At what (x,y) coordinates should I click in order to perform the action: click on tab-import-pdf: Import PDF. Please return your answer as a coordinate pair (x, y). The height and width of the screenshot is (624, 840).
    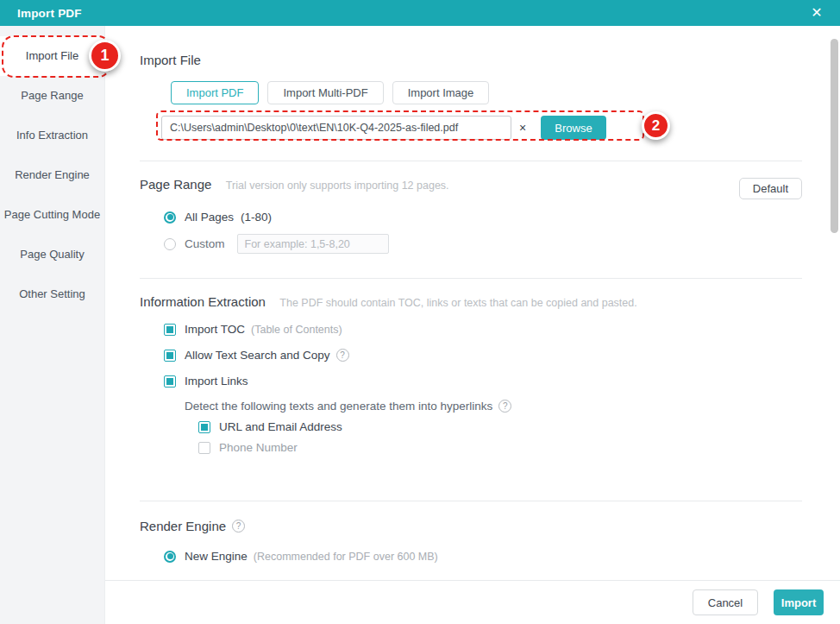
    Looking at the image, I should click on (215, 93).